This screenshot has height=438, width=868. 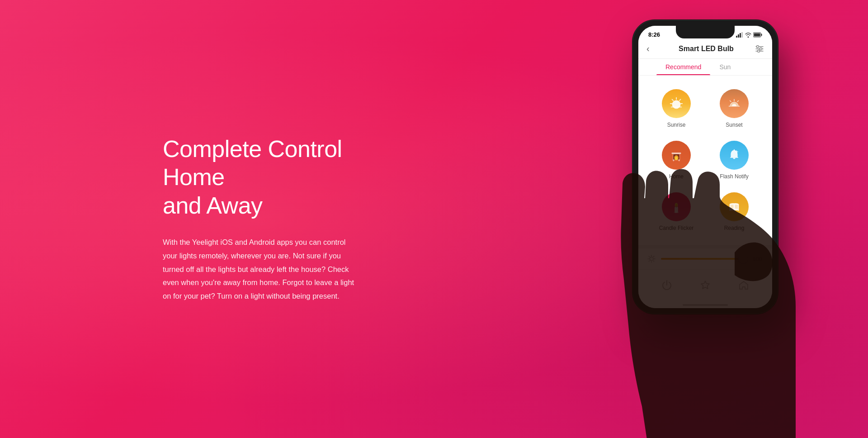 What do you see at coordinates (705, 285) in the screenshot?
I see `bottom-nav` at bounding box center [705, 285].